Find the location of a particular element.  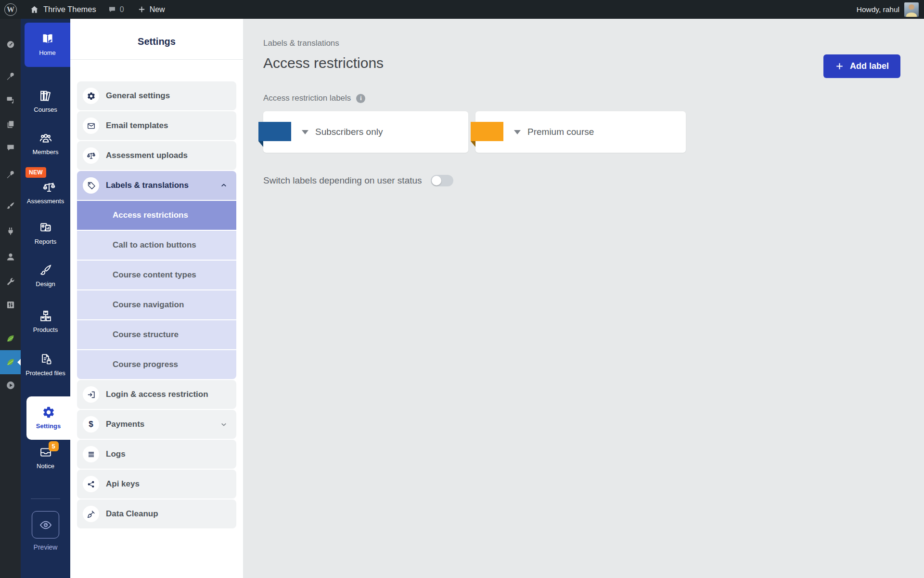

howdy-user-link: Howdy, rahul is located at coordinates (878, 10).